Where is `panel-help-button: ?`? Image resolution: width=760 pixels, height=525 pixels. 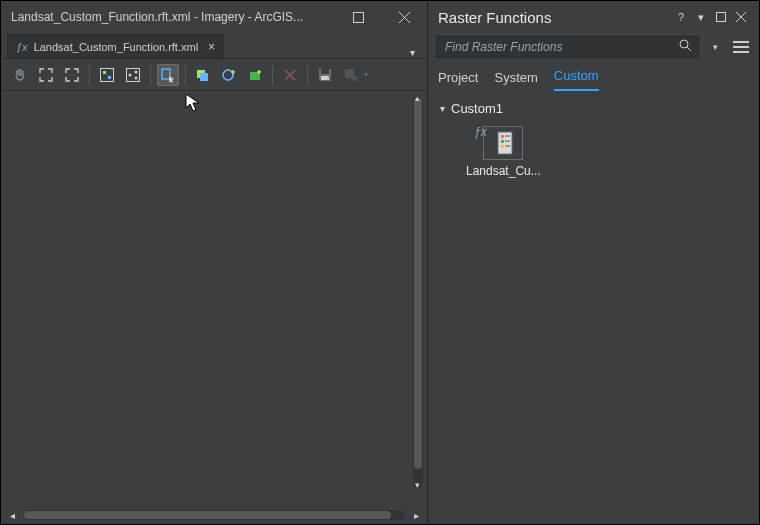
panel-help-button: ? is located at coordinates (681, 17).